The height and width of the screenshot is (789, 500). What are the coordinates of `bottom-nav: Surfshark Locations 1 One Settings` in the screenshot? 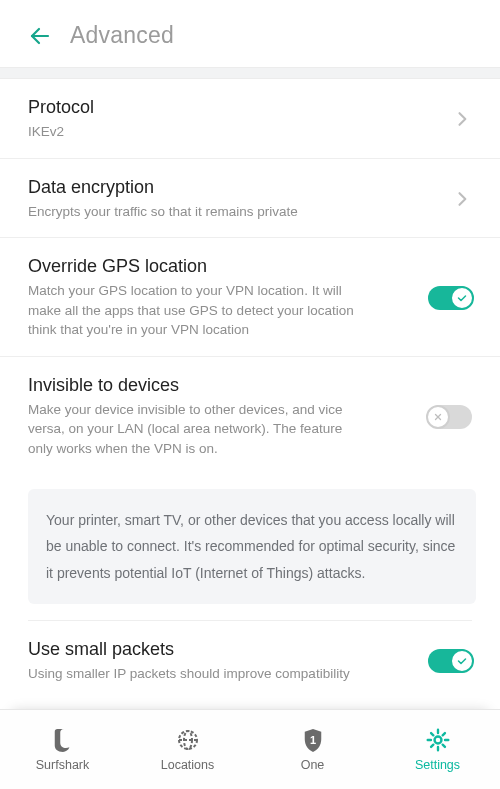 It's located at (250, 749).